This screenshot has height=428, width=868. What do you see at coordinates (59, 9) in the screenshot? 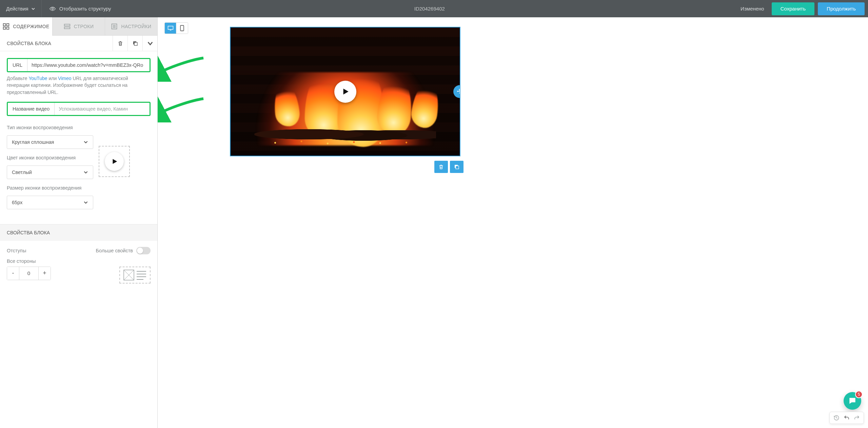
I see `topbar-left: Действия Отобразить структуру` at bounding box center [59, 9].